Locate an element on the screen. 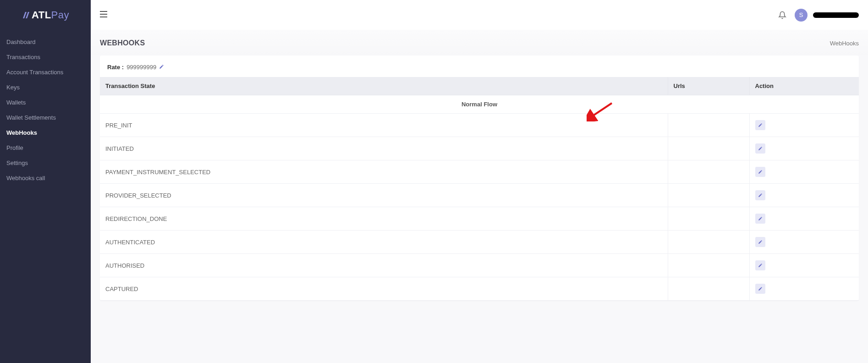 The width and height of the screenshot is (868, 363). topbar-right: S is located at coordinates (819, 15).